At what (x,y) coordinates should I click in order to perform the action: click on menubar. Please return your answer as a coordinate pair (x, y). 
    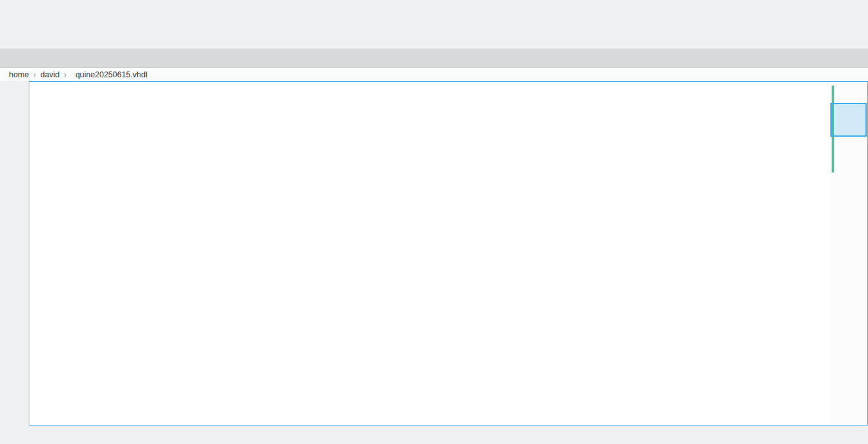
    Looking at the image, I should click on (434, 10).